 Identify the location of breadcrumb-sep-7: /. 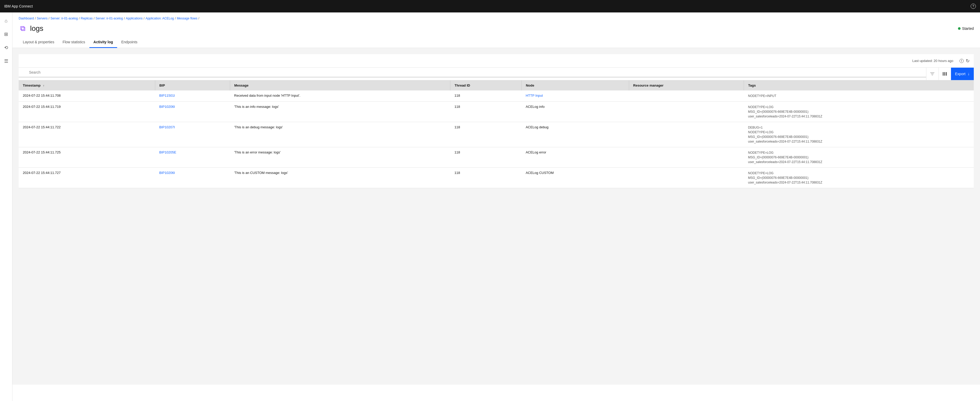
(175, 18).